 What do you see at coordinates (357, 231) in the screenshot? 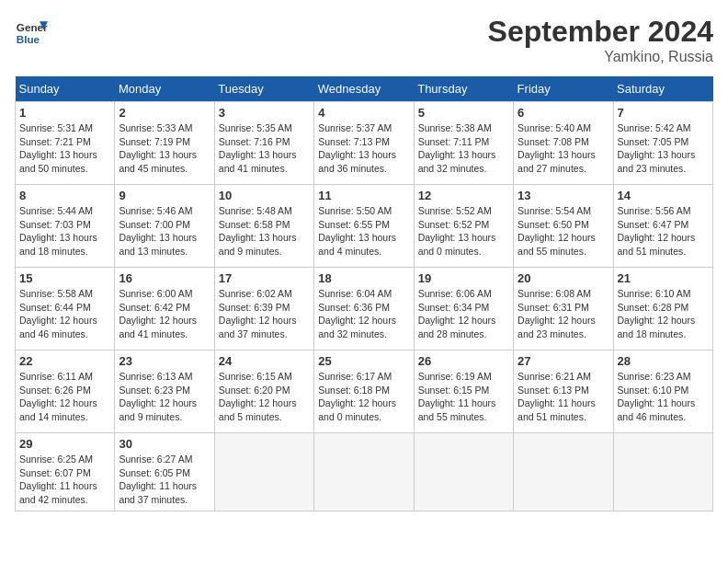
I see `day-info: Sunrise: 5:50 AMSunset: 6:55 PMDaylight:…` at bounding box center [357, 231].